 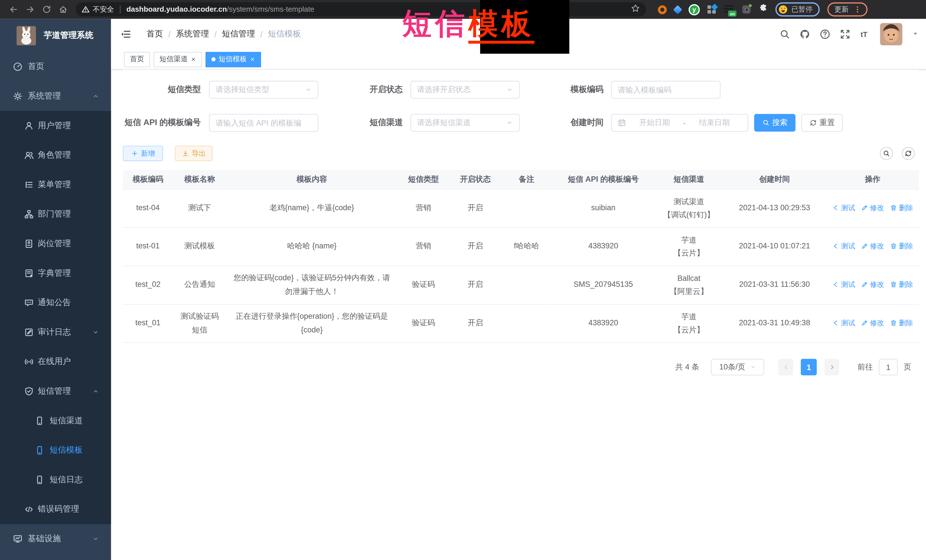 I want to click on font-size-icon, so click(x=865, y=34).